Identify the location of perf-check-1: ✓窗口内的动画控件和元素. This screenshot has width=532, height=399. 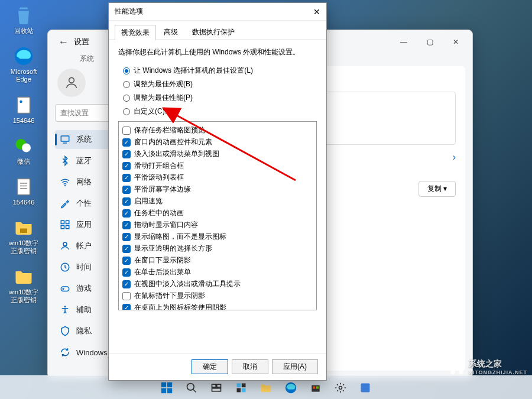
(218, 142).